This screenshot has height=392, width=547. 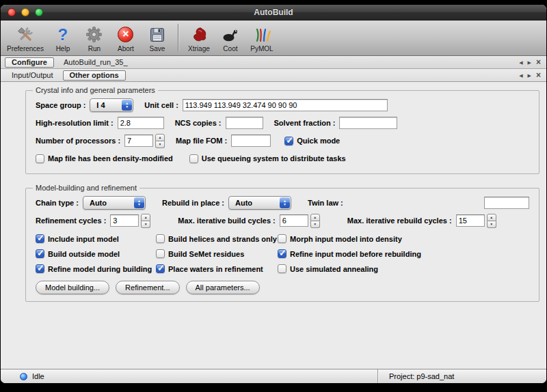 What do you see at coordinates (126, 38) in the screenshot?
I see `toolbar-abort-button: Abort` at bounding box center [126, 38].